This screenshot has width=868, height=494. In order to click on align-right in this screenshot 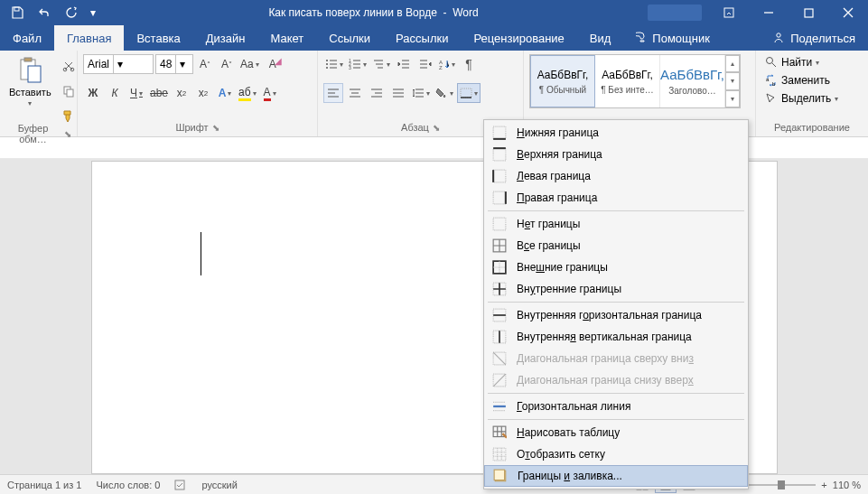, I will do `click(377, 93)`.